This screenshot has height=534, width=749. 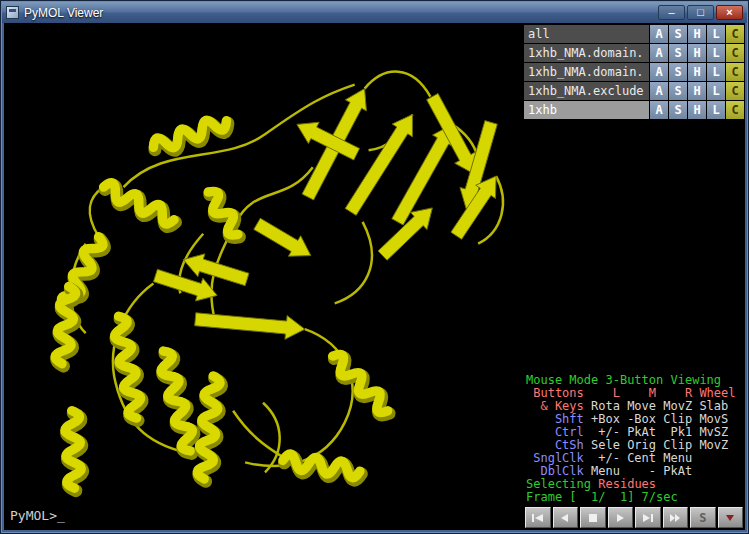 I want to click on object-name: all, so click(x=586, y=34).